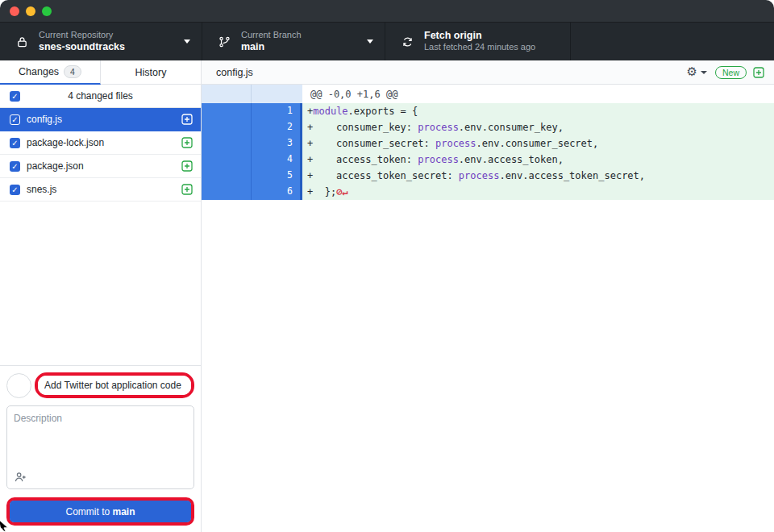 The width and height of the screenshot is (774, 532). What do you see at coordinates (100, 97) in the screenshot?
I see `select-all-row: ✓ 4 changed files` at bounding box center [100, 97].